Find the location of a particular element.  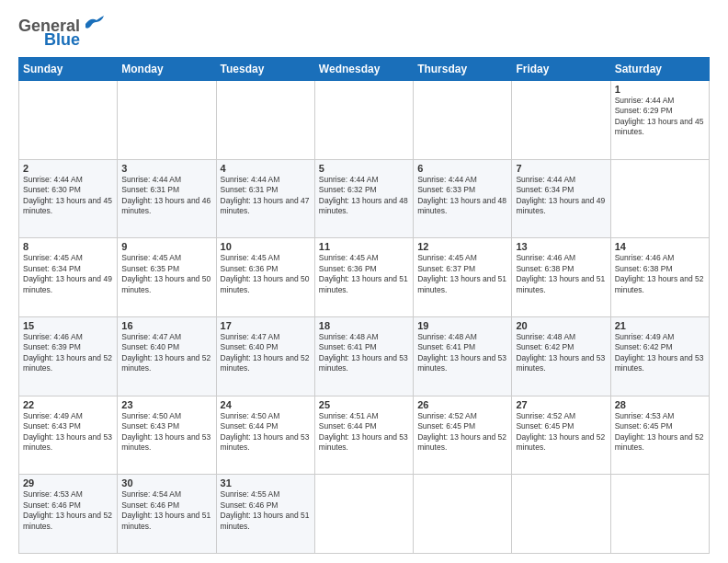

day-number: 6 is located at coordinates (462, 168).